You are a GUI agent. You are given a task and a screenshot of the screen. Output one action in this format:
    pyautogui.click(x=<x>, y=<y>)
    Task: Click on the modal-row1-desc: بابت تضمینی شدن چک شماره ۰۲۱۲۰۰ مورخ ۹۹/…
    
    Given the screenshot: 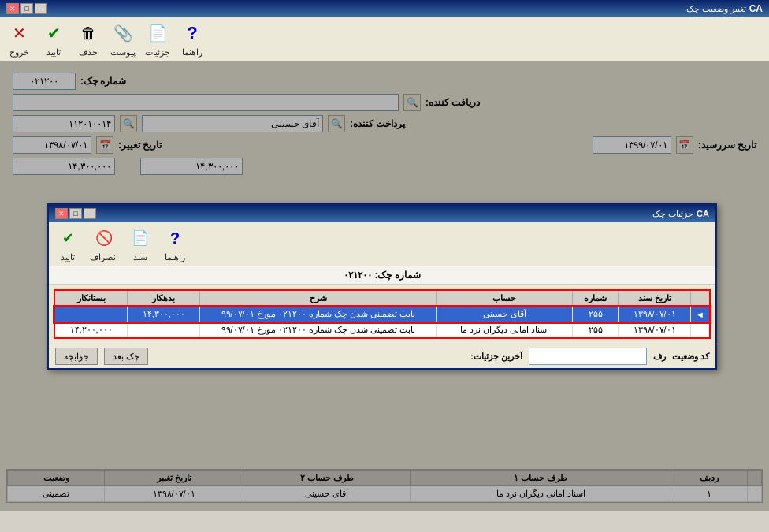 What is the action you would take?
    pyautogui.click(x=318, y=314)
    